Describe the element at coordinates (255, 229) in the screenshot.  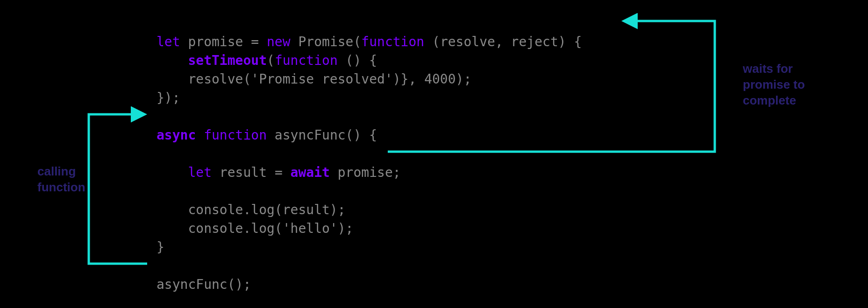
I see `code-line-11: console.log('hello');` at that location.